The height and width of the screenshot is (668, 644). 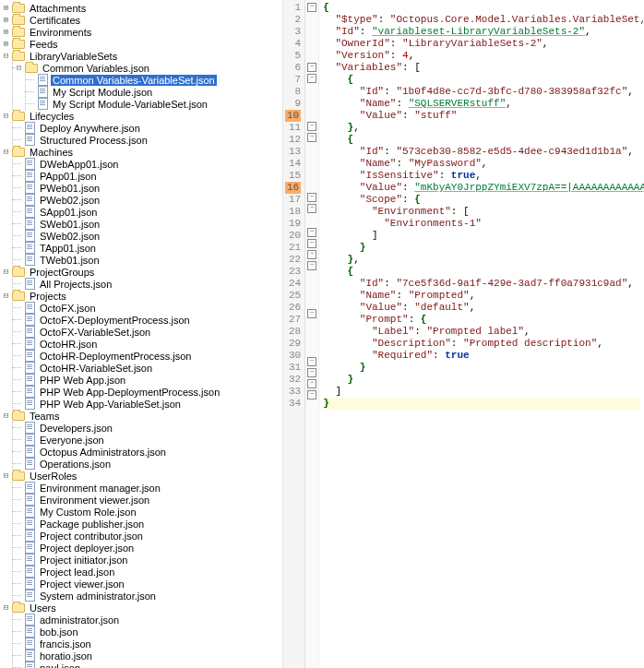 I want to click on tree-file: PHP Web App.json, so click(x=148, y=380).